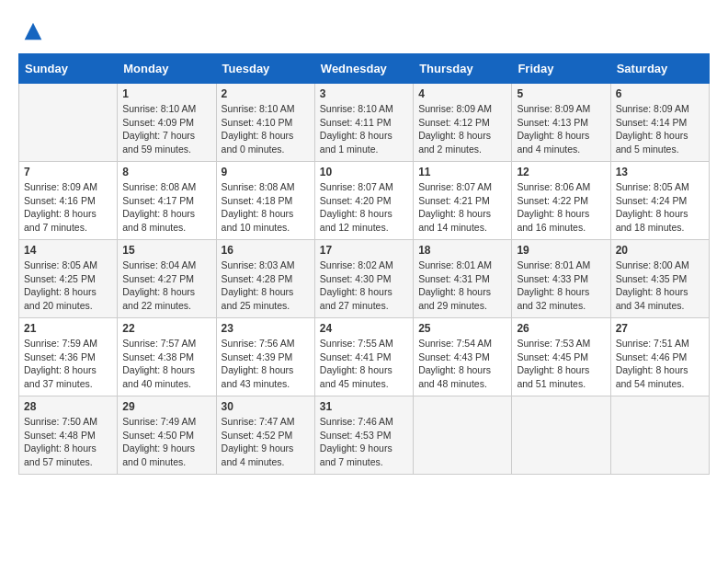 The height and width of the screenshot is (563, 728). I want to click on calendar-cell: 15Sunrise: 8:04 AMSunset: 4:27 PMDayligh…, so click(167, 280).